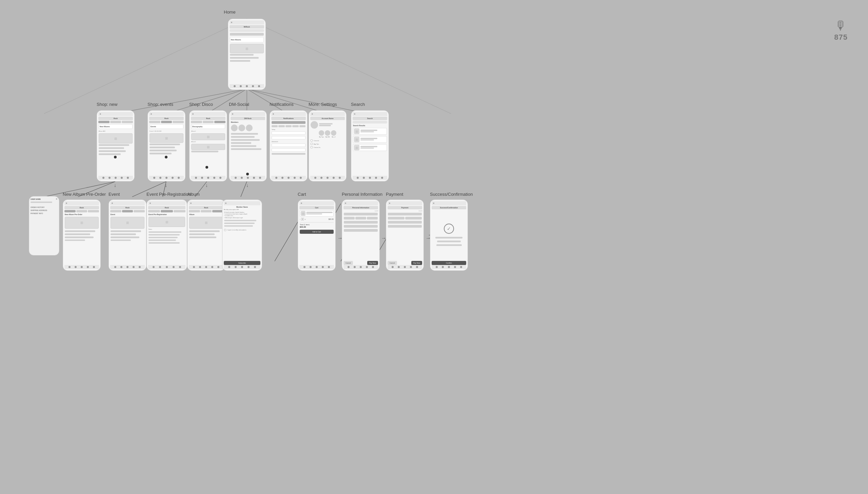  I want to click on label-notifications: Notifications, so click(281, 104).